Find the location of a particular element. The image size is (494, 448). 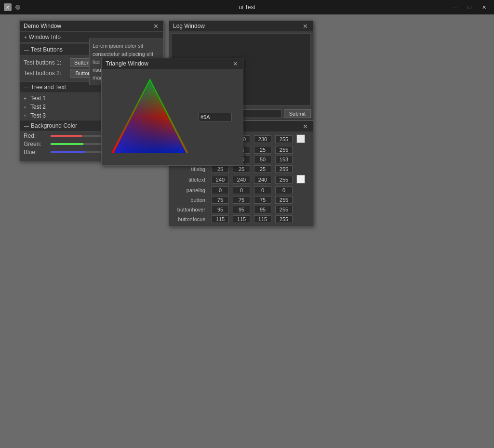

log-window-close: ✕ is located at coordinates (306, 26).